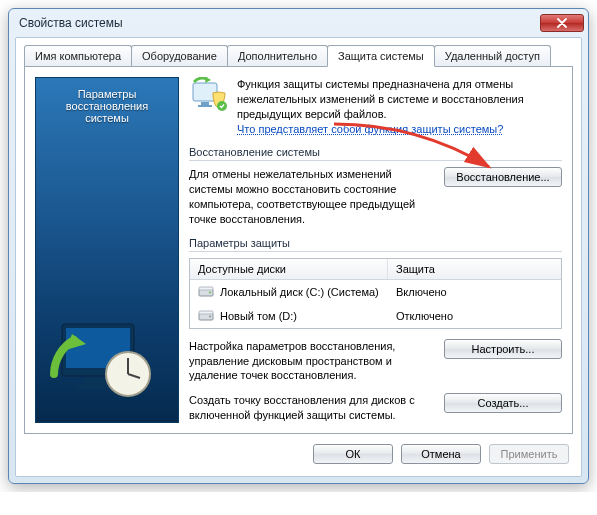  What do you see at coordinates (107, 106) in the screenshot?
I see `side-banner-line2: восстановления` at bounding box center [107, 106].